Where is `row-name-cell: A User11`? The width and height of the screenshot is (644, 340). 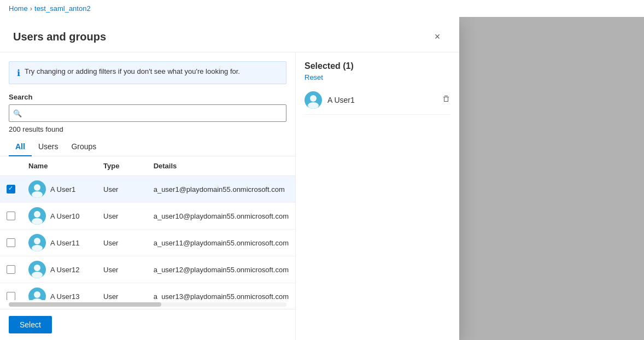
row-name-cell: A User11 is located at coordinates (59, 243).